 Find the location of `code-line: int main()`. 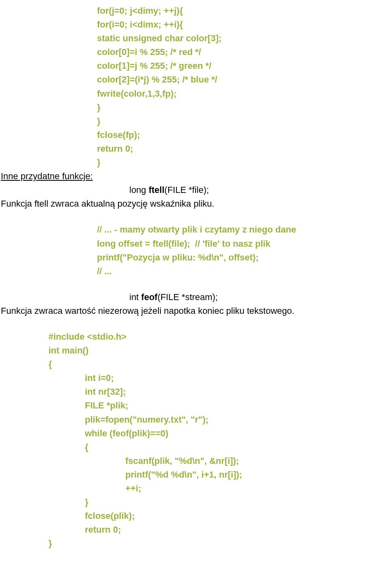

code-line: int main() is located at coordinates (218, 351).